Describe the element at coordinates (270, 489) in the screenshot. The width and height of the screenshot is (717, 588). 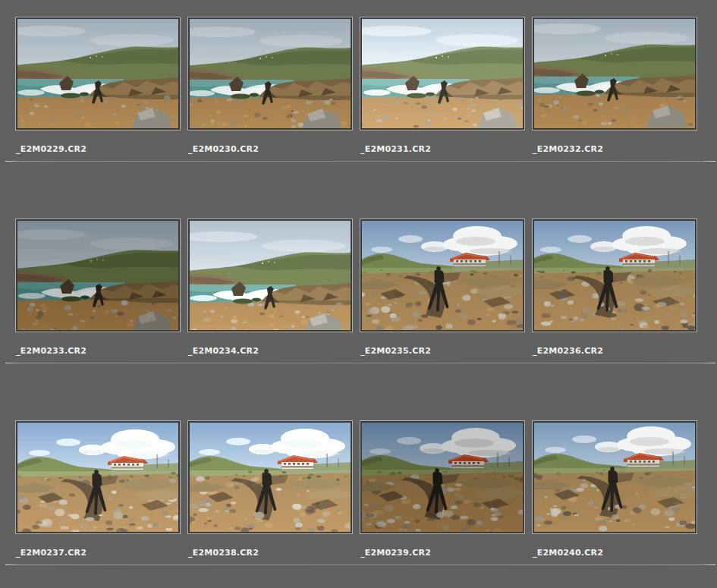
I see `photo-thumbnail: _E2M0238.CR2` at that location.